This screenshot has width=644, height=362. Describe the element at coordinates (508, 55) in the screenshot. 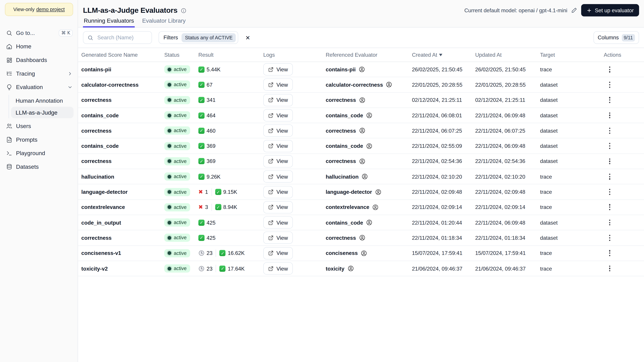

I see `col-updated-at: Updated At` at that location.